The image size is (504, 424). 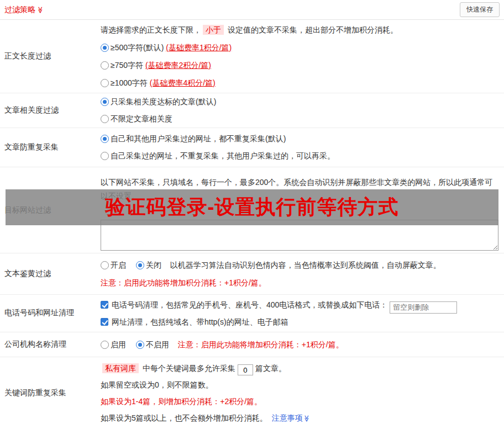 What do you see at coordinates (261, 344) in the screenshot?
I see `company-clean-fee-note: 注意：启用此功能将增加积分消耗：+1积分/篇。` at bounding box center [261, 344].